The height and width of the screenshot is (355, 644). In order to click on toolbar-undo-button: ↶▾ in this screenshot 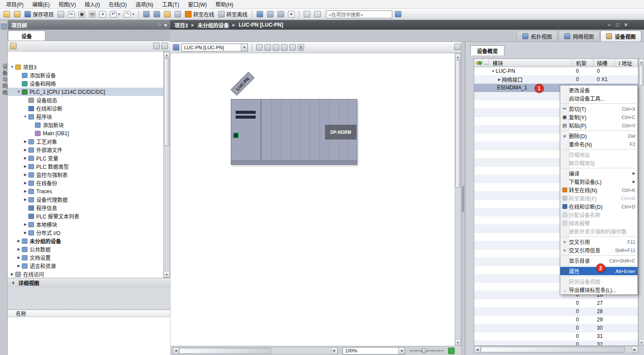, I will do `click(115, 14)`.